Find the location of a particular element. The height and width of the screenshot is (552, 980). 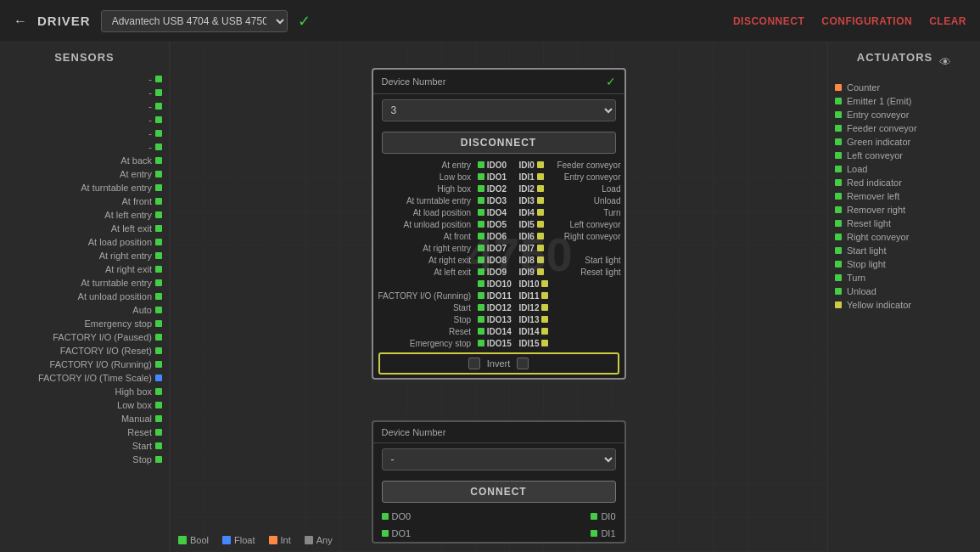

table-row: At load position IDO4 IDI4 Turn is located at coordinates (499, 212).